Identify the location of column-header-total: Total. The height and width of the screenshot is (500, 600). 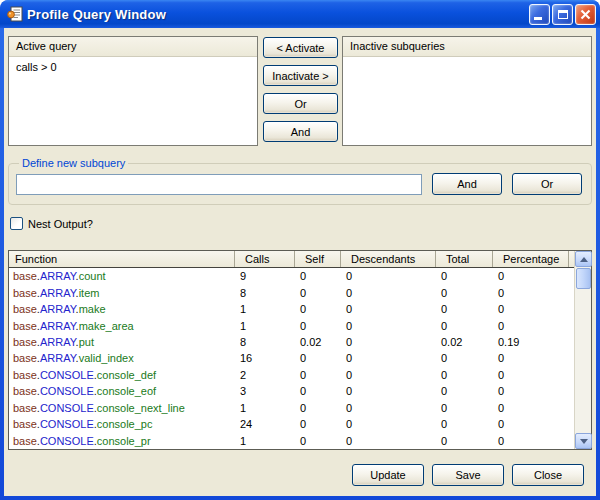
(464, 259).